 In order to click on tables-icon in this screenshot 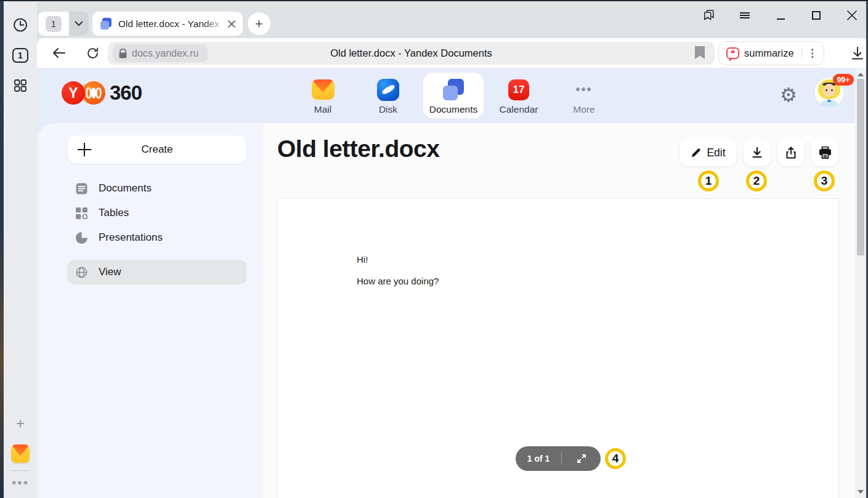, I will do `click(81, 213)`.